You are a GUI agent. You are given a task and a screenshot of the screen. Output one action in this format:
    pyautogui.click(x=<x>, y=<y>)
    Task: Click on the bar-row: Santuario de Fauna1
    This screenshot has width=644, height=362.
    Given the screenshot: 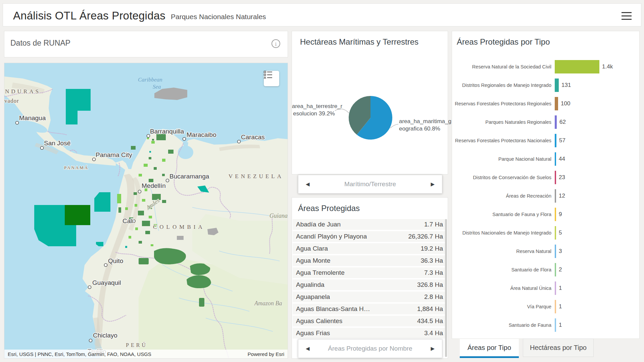 What is the action you would take?
    pyautogui.click(x=546, y=325)
    